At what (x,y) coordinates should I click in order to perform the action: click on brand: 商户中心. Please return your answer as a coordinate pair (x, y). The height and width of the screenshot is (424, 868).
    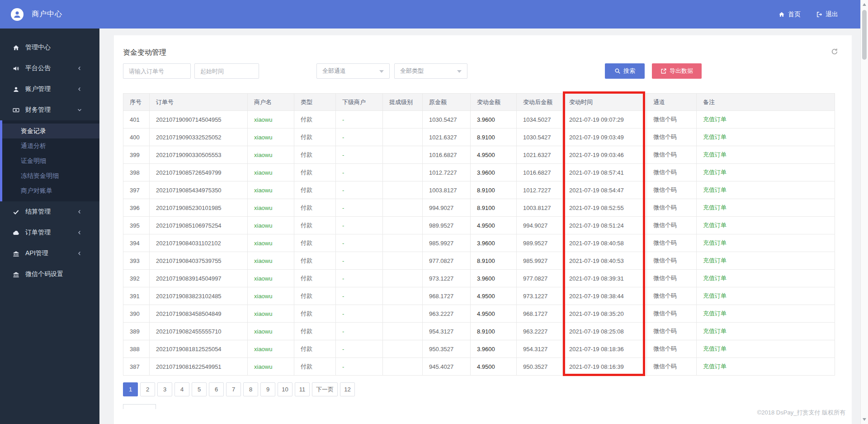
    Looking at the image, I should click on (31, 14).